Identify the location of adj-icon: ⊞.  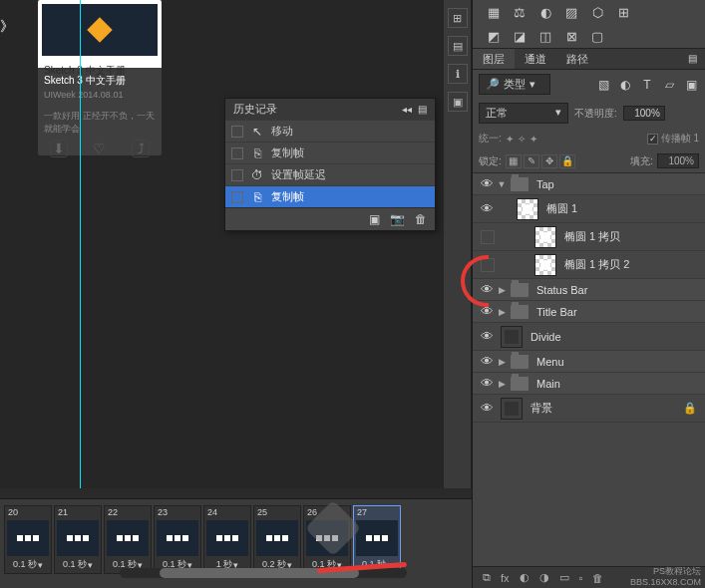
(623, 12).